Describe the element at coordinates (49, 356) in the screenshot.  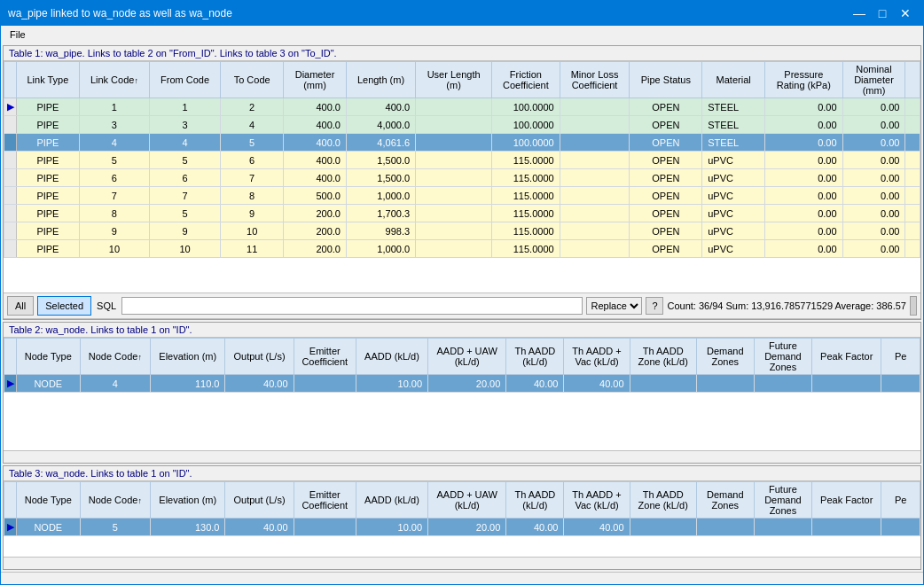
I see `col2-node-type: Node Type` at that location.